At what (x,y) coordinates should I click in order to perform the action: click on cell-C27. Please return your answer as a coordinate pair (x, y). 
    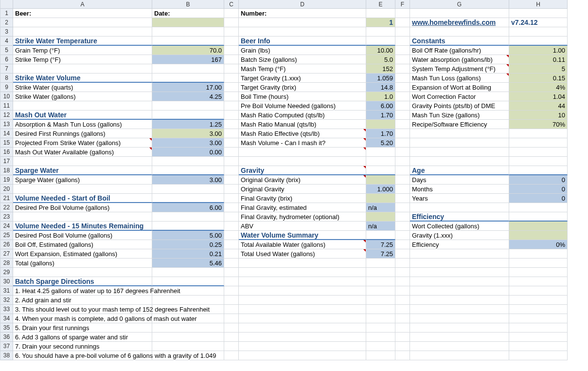
    Looking at the image, I should click on (232, 254).